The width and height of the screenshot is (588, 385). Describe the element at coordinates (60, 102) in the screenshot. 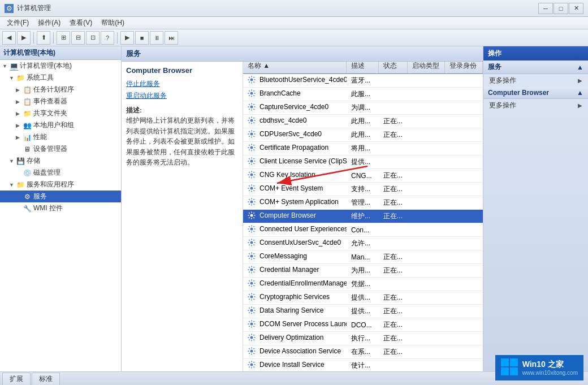

I see `sidebar-item-event-viewer: ▶ 📋 事件查看器` at that location.